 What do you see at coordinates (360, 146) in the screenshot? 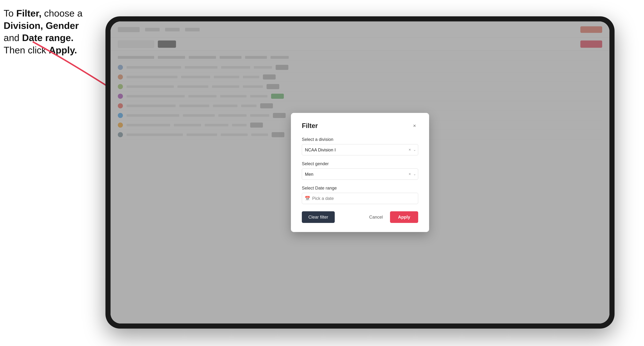
I see `division-form-group: Select a division NCAA Division I × ⌄` at bounding box center [360, 146].